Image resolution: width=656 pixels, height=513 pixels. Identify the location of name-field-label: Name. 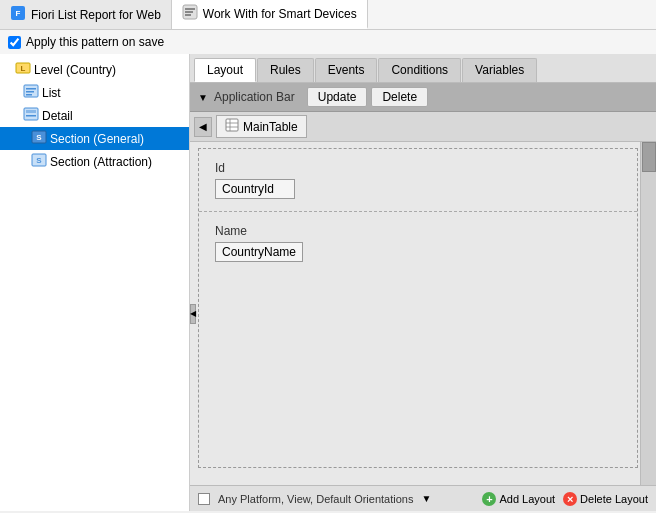
(418, 231).